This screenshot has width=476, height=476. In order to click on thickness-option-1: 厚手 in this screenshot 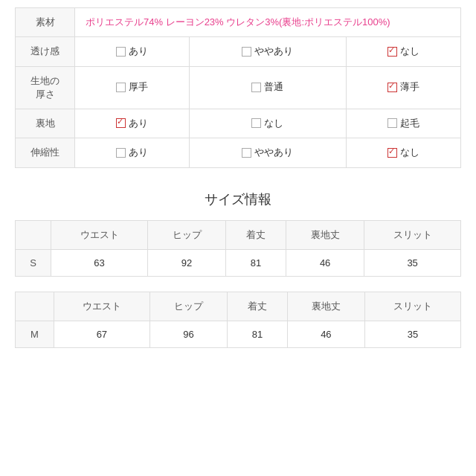, I will do `click(132, 88)`.